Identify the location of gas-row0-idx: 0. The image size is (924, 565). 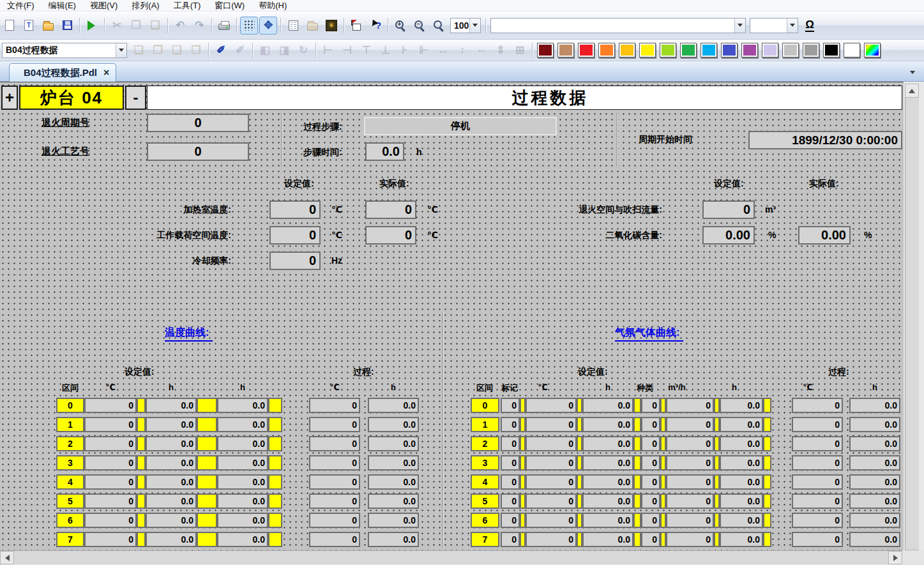
(485, 405).